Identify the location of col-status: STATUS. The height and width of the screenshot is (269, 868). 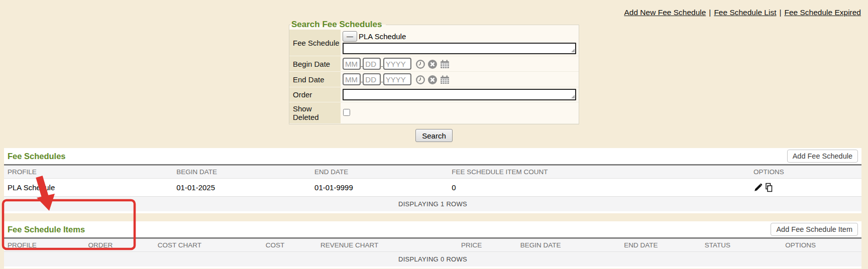
(741, 245).